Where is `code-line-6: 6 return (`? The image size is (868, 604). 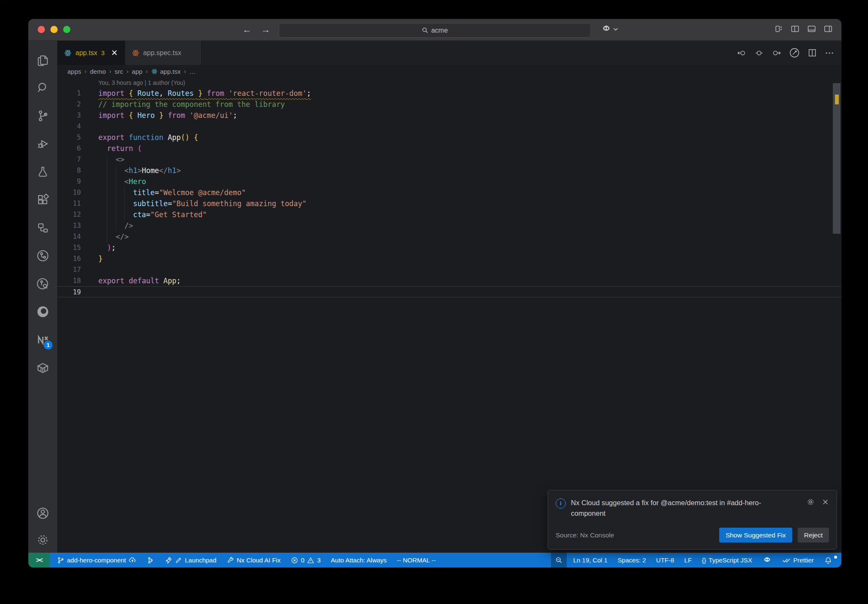 code-line-6: 6 return ( is located at coordinates (449, 148).